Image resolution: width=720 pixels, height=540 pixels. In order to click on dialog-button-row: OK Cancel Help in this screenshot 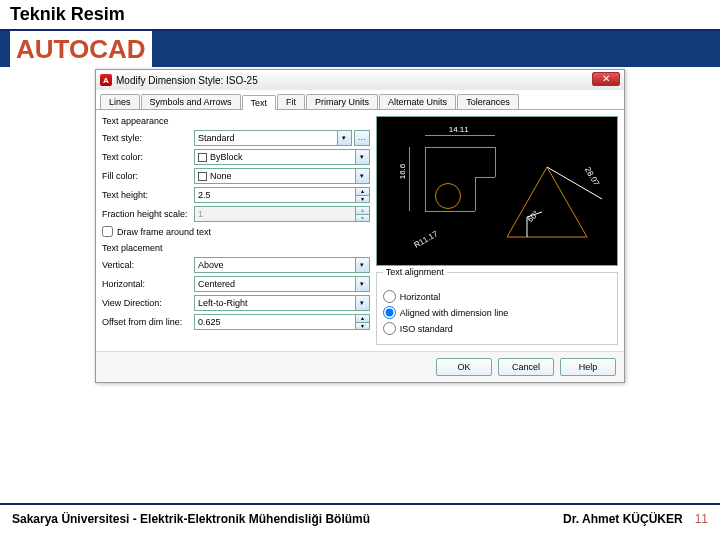, I will do `click(360, 366)`.